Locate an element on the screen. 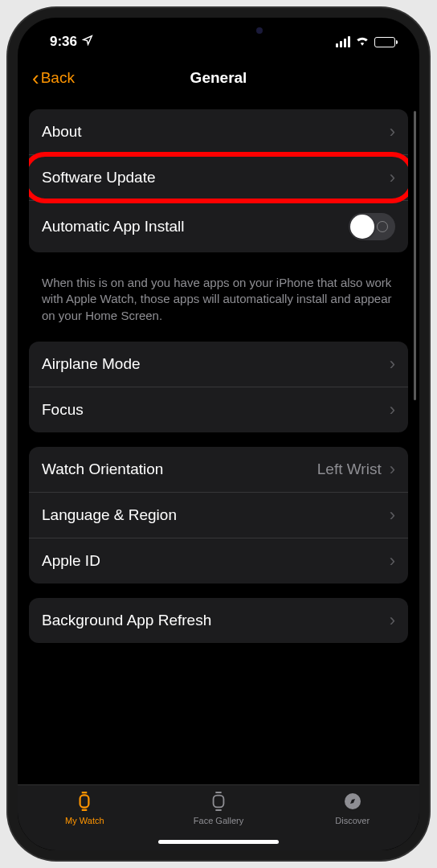  cell-label: Automatic App Install is located at coordinates (112, 227).